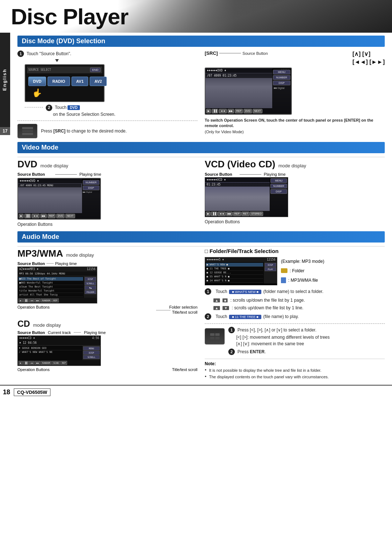 This screenshot has width=392, height=554. Describe the element at coordinates (36, 216) in the screenshot. I see `vd-rwd: ◄◄` at that location.